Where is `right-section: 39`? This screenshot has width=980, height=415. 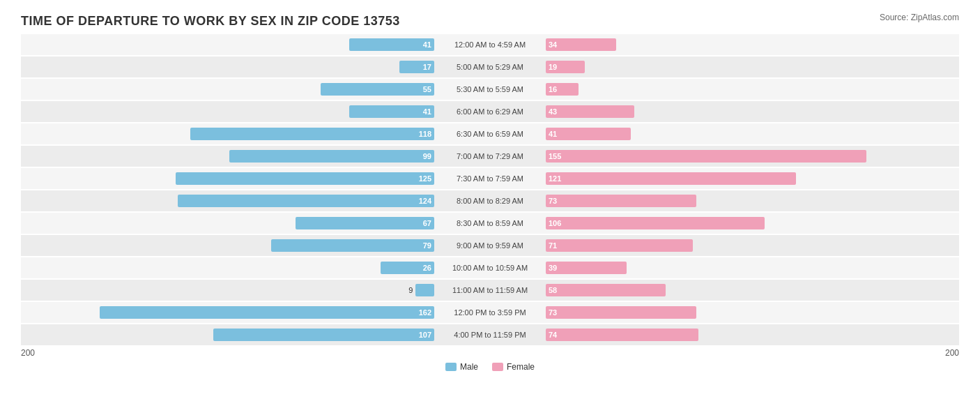
right-section: 39 is located at coordinates (725, 268).